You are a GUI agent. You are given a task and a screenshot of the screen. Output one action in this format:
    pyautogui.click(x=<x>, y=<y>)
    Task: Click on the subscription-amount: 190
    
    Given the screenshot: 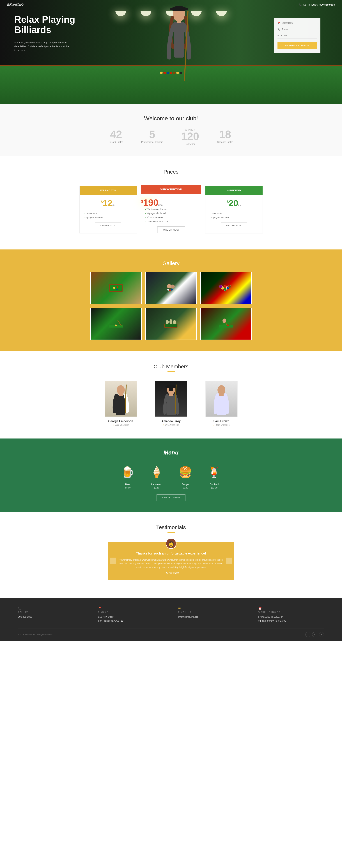 What is the action you would take?
    pyautogui.click(x=151, y=203)
    